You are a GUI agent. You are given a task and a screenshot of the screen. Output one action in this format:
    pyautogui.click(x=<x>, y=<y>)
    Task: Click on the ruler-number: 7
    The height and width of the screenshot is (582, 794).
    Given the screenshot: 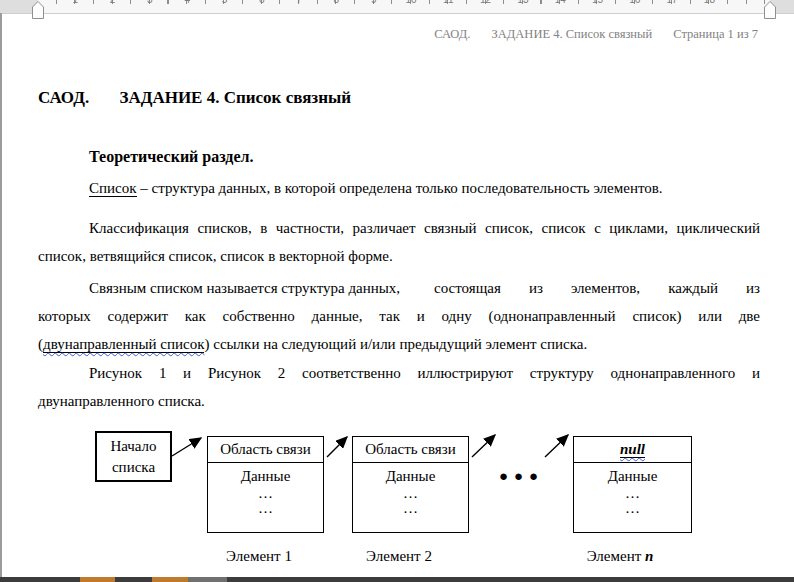 What is the action you would take?
    pyautogui.click(x=299, y=2)
    